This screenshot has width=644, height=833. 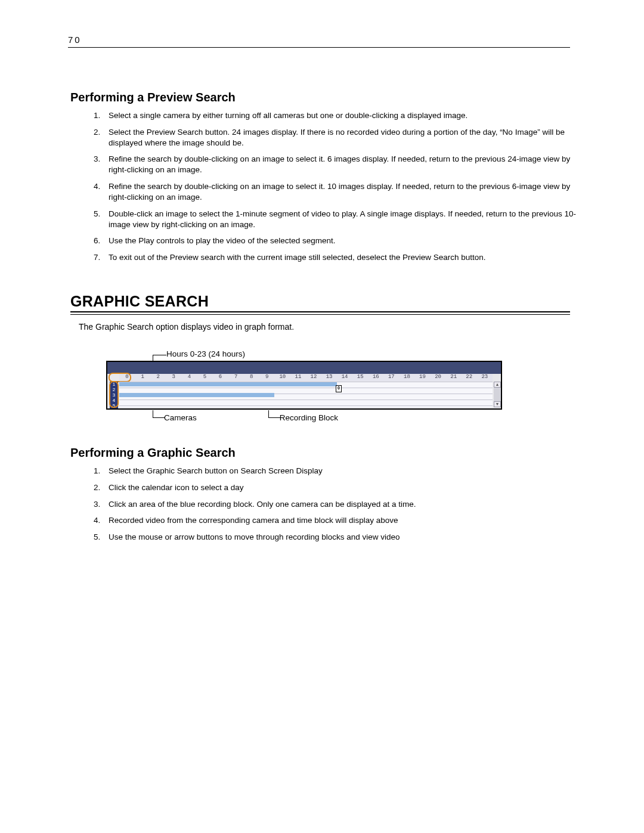 I want to click on list-item: Recorded video from the corresponding ca…, so click(x=342, y=521).